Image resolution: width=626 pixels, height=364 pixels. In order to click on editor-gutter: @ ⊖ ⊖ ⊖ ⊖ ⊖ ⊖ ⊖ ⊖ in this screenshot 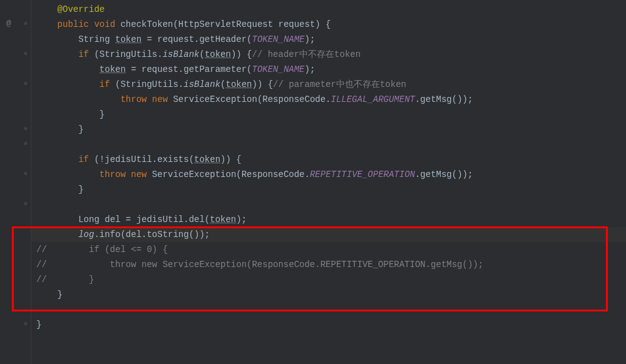, I will do `click(16, 182)`.